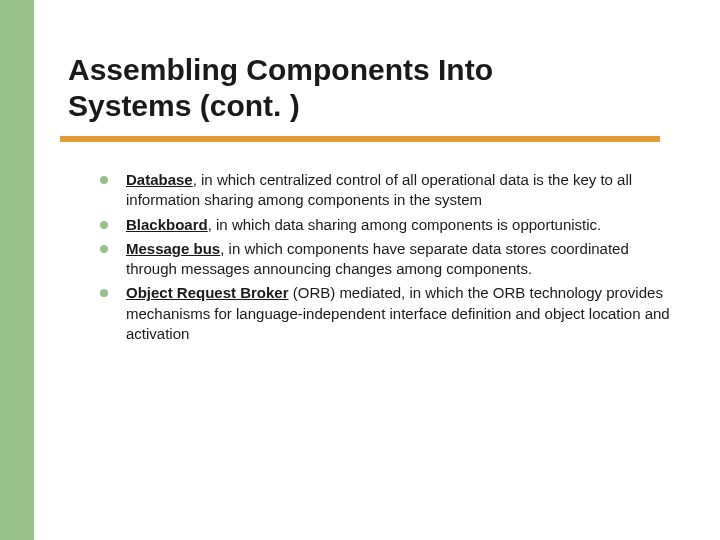 This screenshot has width=720, height=540. What do you see at coordinates (280, 88) in the screenshot?
I see `page-title: Assembling Components Into Systems (cont…` at bounding box center [280, 88].